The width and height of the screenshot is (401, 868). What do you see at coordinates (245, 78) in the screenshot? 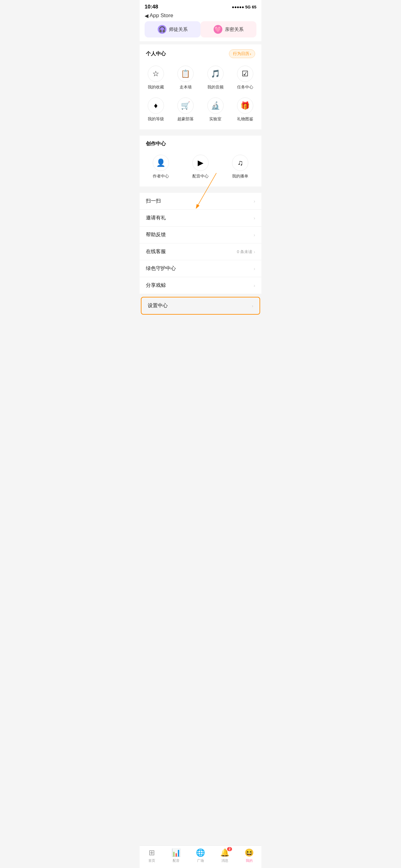
I see `task-center-item: ☑ 任务中心` at bounding box center [245, 78].